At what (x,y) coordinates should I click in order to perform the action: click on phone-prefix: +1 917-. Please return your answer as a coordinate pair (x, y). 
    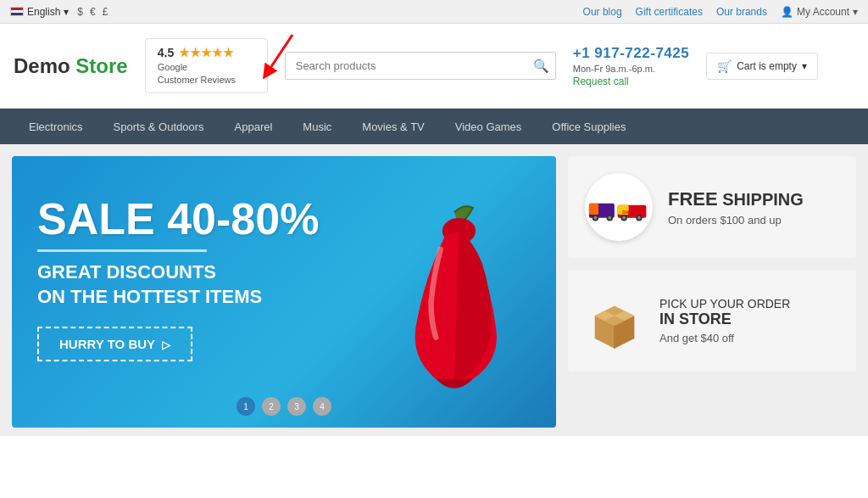
    Looking at the image, I should click on (599, 53).